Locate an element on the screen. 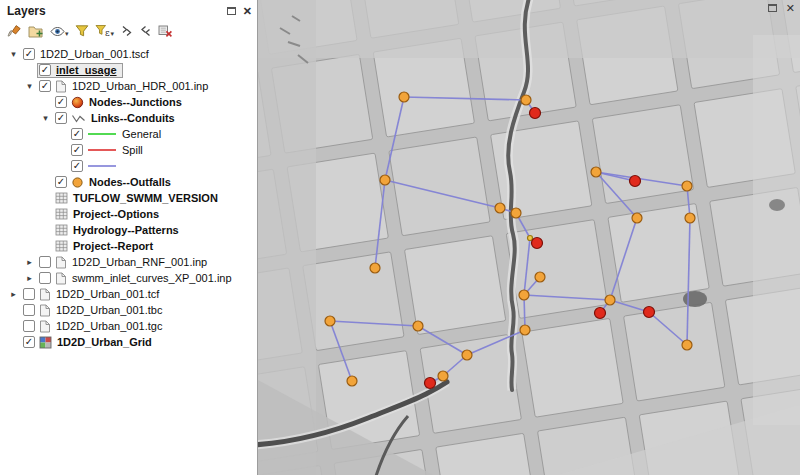 The image size is (800, 475). layer-label: Hydrology--Patterns is located at coordinates (126, 230).